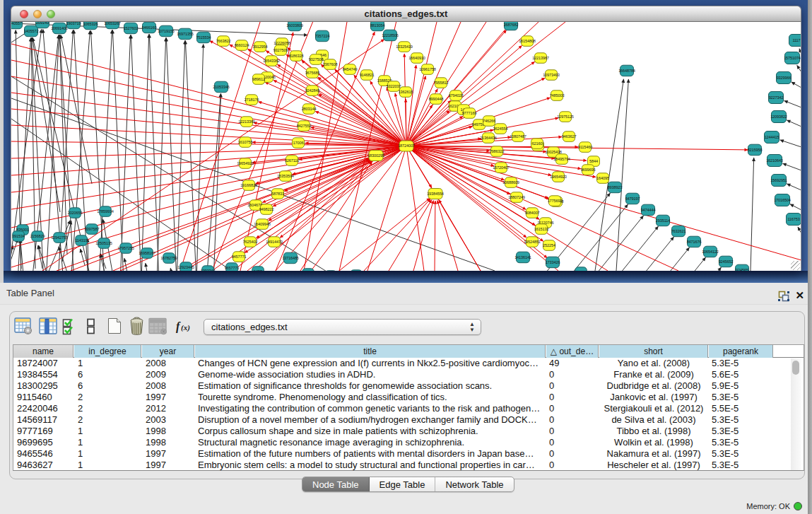 This screenshot has width=812, height=514. I want to click on svg-text: 1292344, so click(208, 270).